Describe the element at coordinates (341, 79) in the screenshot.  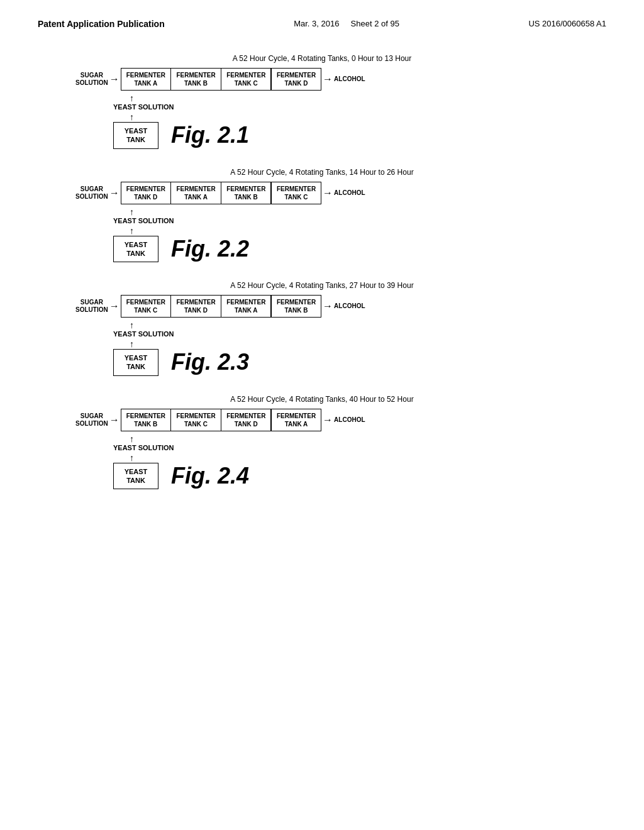
I see `tank-row-0: SUGARSOLUTION→FERMENTERTANK AFERMENTERTA…` at that location.